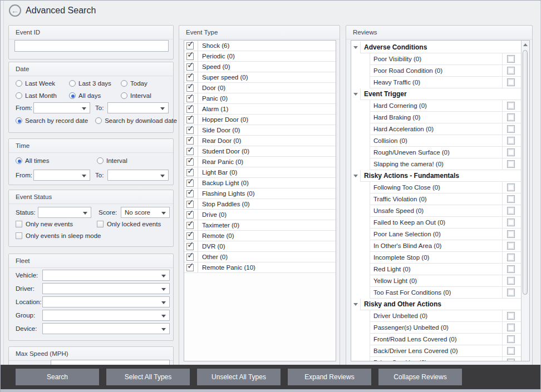  What do you see at coordinates (329, 377) in the screenshot?
I see `expand-reviews-button: Expand Reviews` at bounding box center [329, 377].